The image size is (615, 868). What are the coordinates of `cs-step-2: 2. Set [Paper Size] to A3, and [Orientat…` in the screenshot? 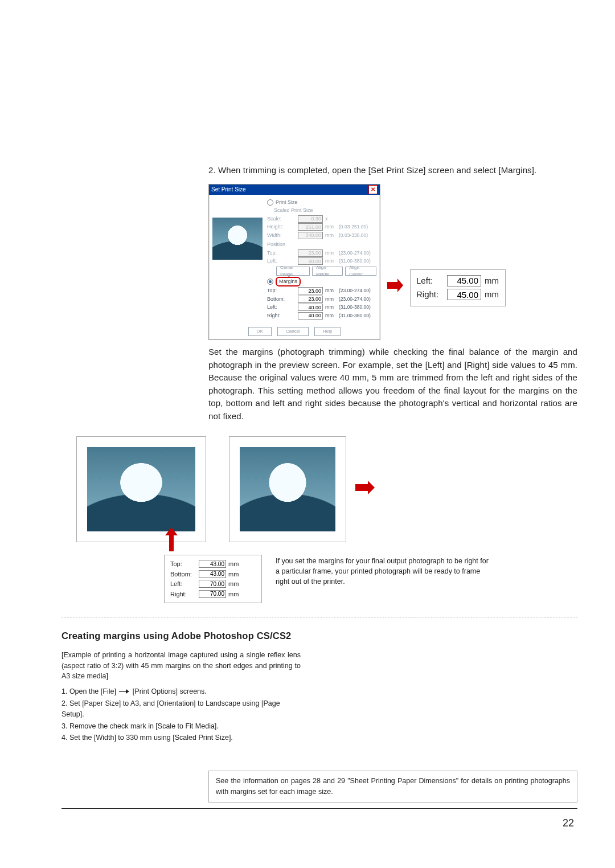 It's located at (181, 709).